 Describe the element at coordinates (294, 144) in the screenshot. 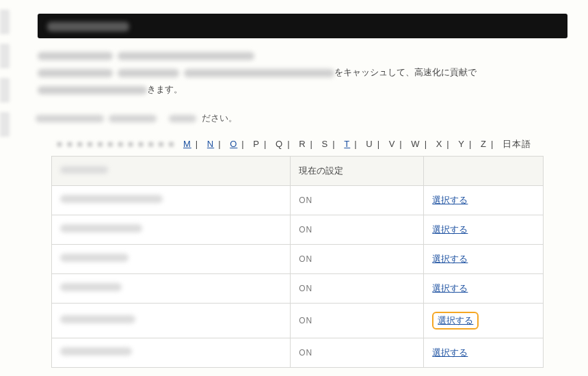

I see `alpha-index: ■■■■■■■■■■■■ M| N| O| P| Q| R| S| T| U| …` at that location.